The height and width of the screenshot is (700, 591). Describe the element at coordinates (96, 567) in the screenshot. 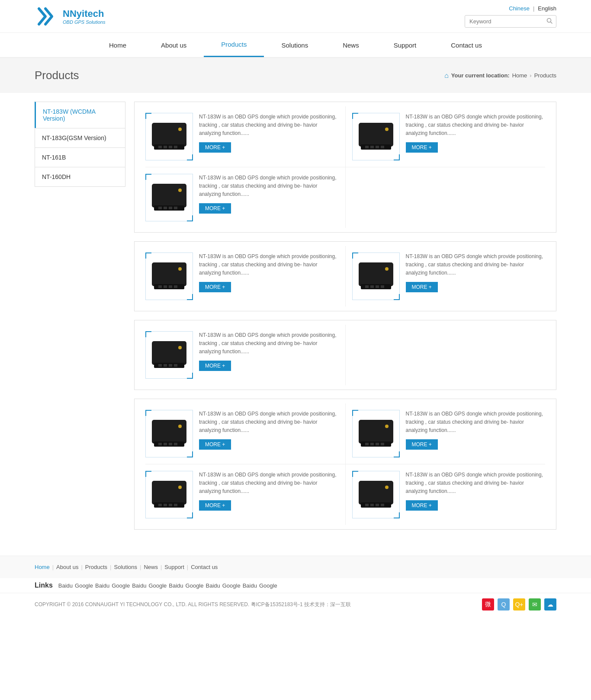

I see `footer-nav-products: Products` at that location.